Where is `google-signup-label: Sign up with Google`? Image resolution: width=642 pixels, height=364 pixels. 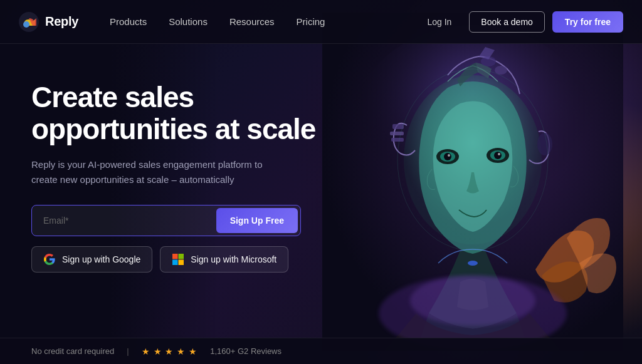 google-signup-label: Sign up with Google is located at coordinates (102, 259).